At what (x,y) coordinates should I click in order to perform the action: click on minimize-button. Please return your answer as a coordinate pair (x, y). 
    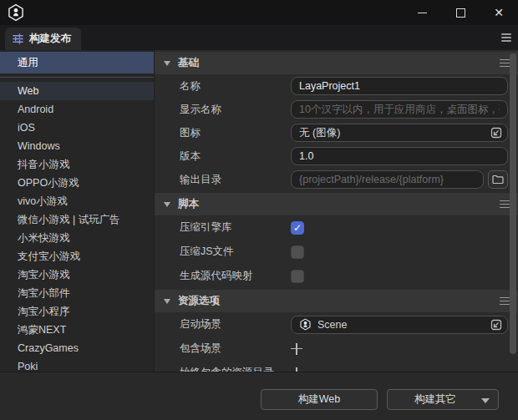
    Looking at the image, I should click on (422, 13).